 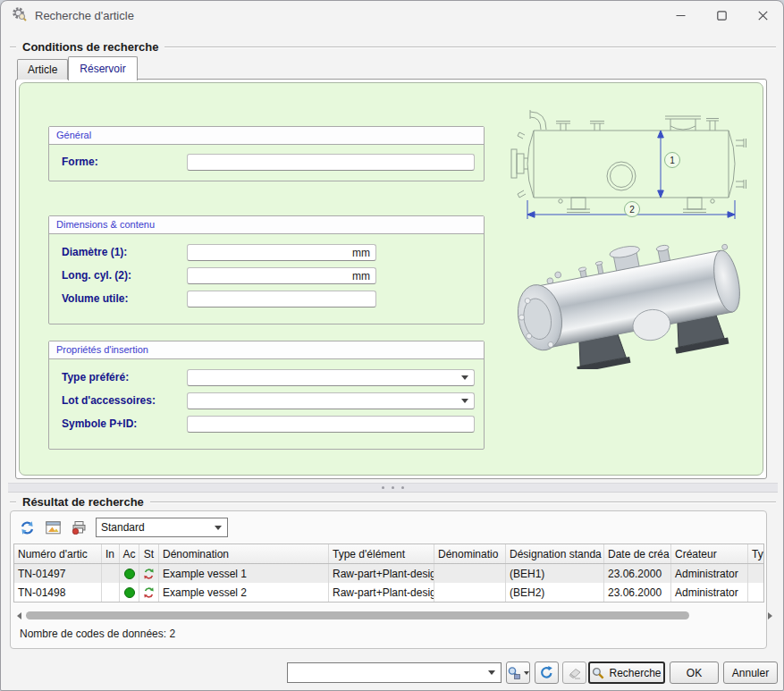 What do you see at coordinates (575, 672) in the screenshot?
I see `eraser-icon` at bounding box center [575, 672].